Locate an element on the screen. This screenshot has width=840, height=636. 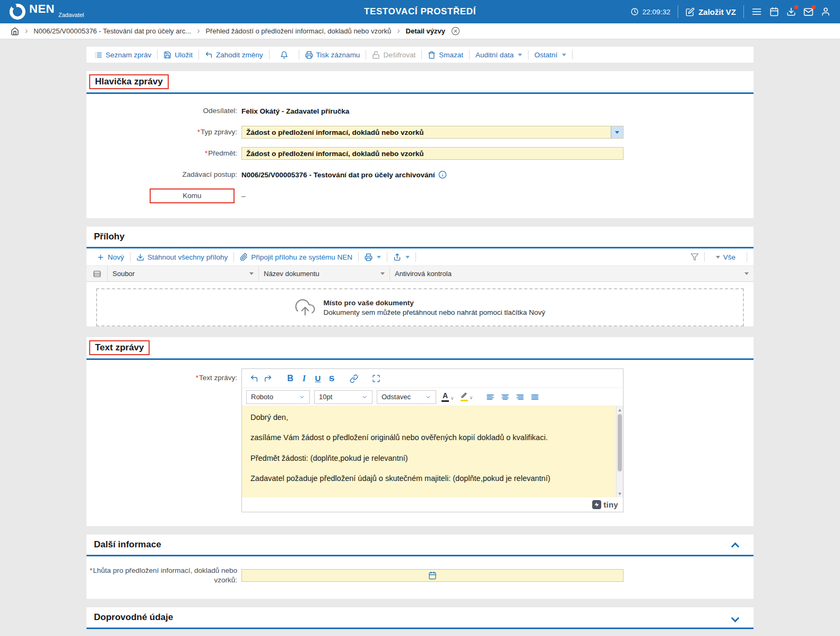
messages-button is located at coordinates (809, 12).